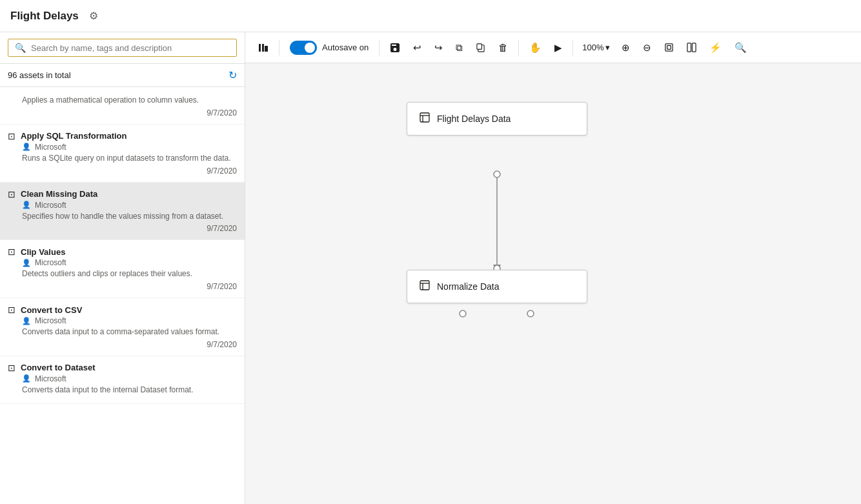 The image size is (861, 504). Describe the element at coordinates (43, 252) in the screenshot. I see `item-title: Clip Values` at that location.